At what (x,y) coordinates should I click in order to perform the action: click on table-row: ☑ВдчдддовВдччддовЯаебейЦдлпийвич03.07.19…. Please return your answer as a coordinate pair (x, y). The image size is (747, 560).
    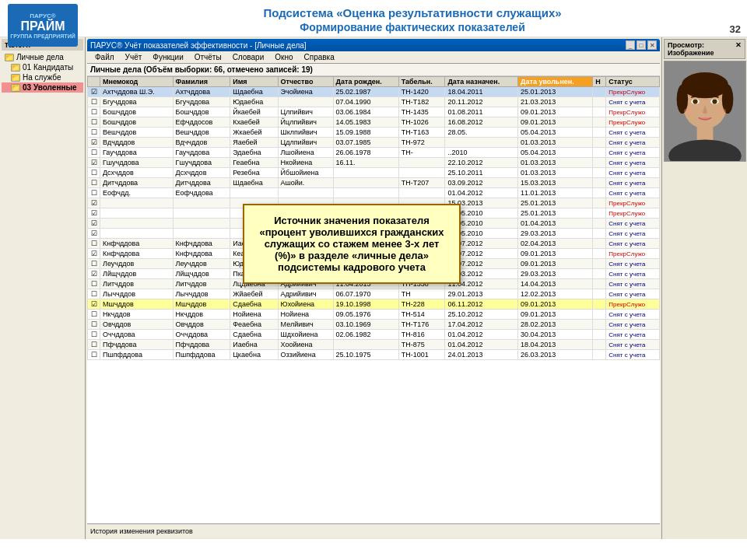
    Looking at the image, I should click on (374, 143).